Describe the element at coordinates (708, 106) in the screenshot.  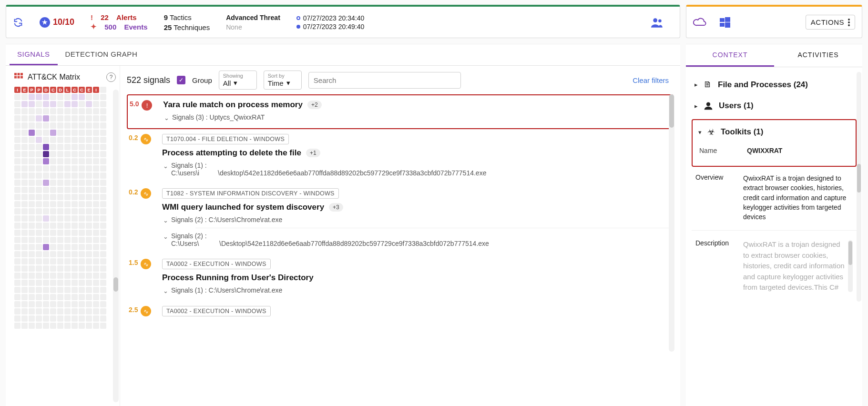
I see `user-icon` at that location.